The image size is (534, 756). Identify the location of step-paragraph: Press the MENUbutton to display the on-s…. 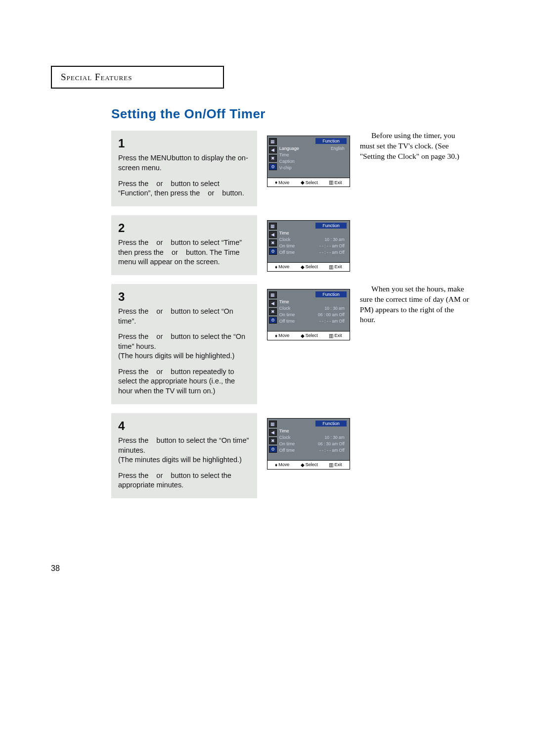
(184, 163).